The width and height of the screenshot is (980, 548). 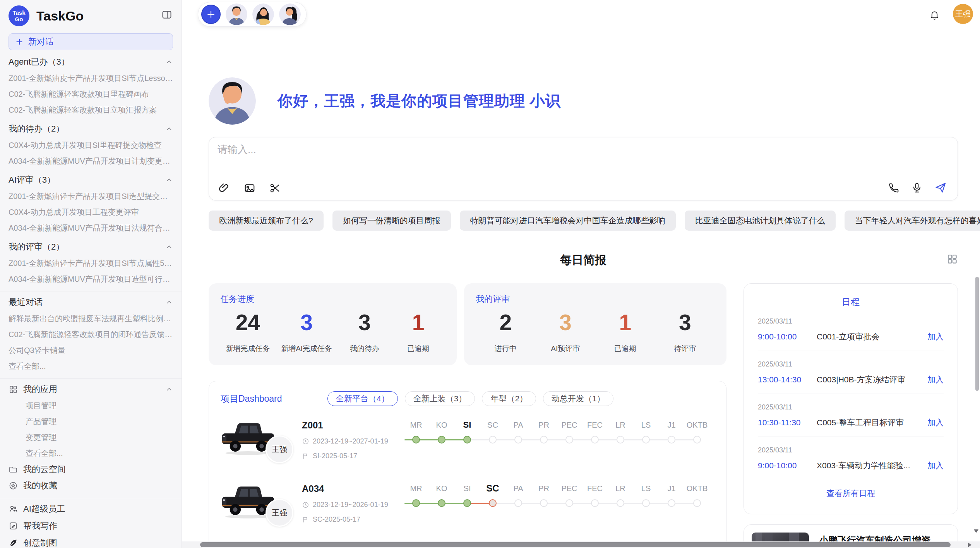 What do you see at coordinates (91, 16) in the screenshot?
I see `sidebar-header: Task Go TaskGo` at bounding box center [91, 16].